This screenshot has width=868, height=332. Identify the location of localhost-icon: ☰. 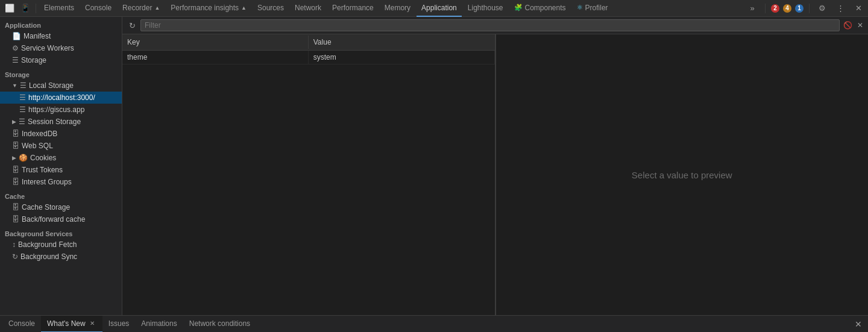
(23, 98).